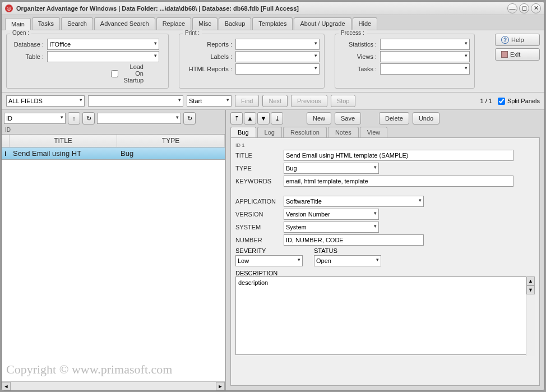  Describe the element at coordinates (113, 386) in the screenshot. I see `horizontal-scrollbar: ◄ ►` at that location.